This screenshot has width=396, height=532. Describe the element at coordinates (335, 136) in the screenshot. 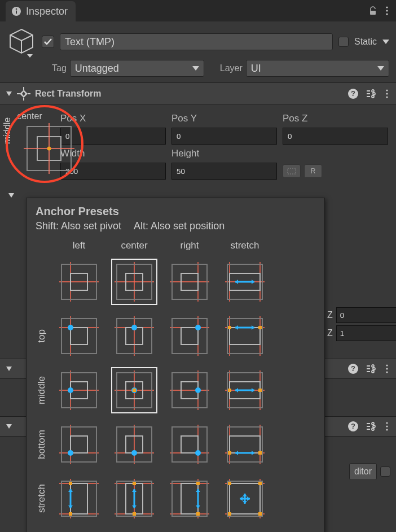

I see `posz-input` at that location.